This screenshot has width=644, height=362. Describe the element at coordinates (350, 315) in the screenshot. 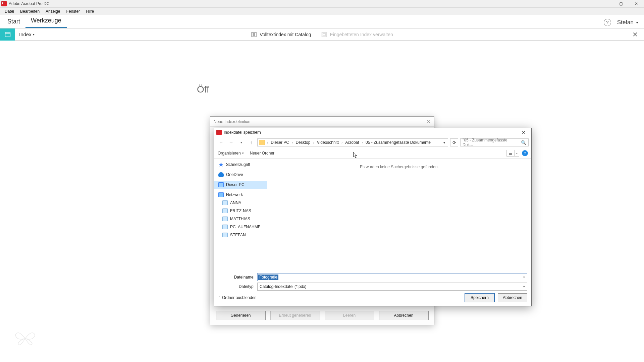

I see `clear-button: Leeren` at that location.